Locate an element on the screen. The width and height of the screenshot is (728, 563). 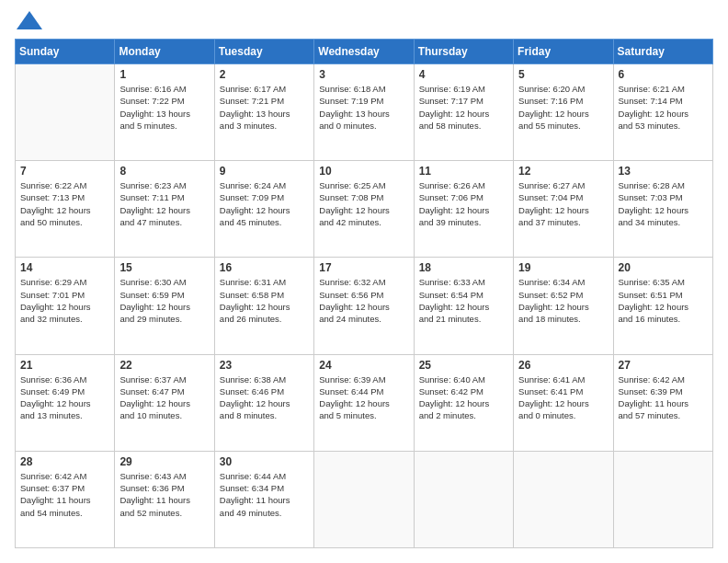
weekday-header-tuesday: Tuesday is located at coordinates (264, 52).